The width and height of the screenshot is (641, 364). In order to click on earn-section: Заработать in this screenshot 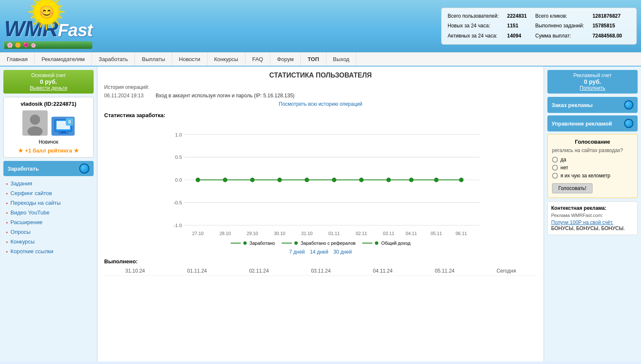, I will do `click(48, 169)`.